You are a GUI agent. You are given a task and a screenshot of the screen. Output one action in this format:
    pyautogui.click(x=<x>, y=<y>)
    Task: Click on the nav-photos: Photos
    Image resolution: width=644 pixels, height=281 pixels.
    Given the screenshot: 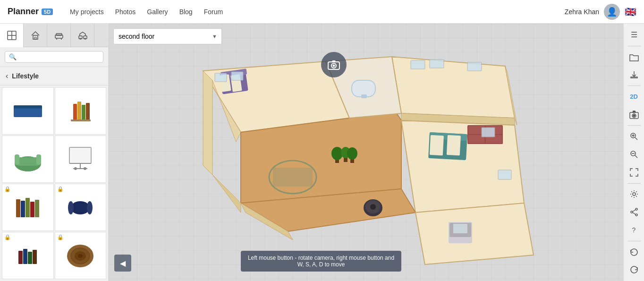 What is the action you would take?
    pyautogui.click(x=126, y=12)
    